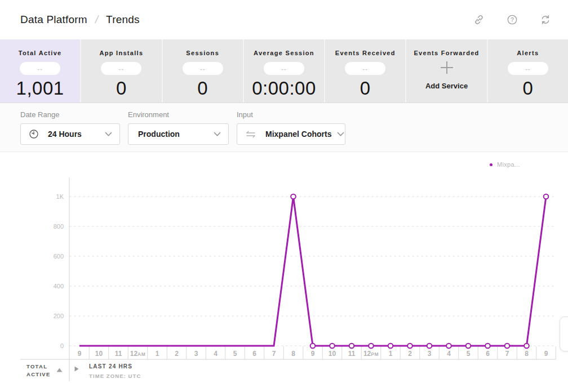  Describe the element at coordinates (528, 71) in the screenshot. I see `metric-card-alerts: Alerts--0` at that location.